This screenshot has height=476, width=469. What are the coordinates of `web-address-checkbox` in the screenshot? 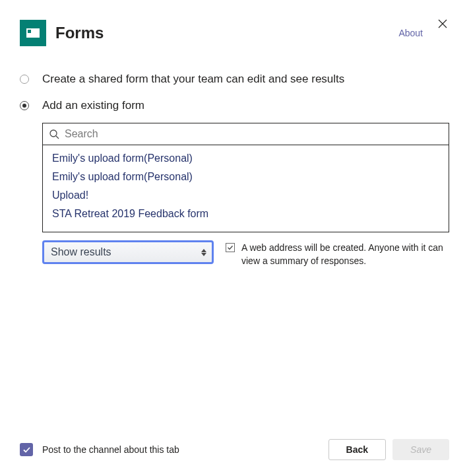 It's located at (230, 248).